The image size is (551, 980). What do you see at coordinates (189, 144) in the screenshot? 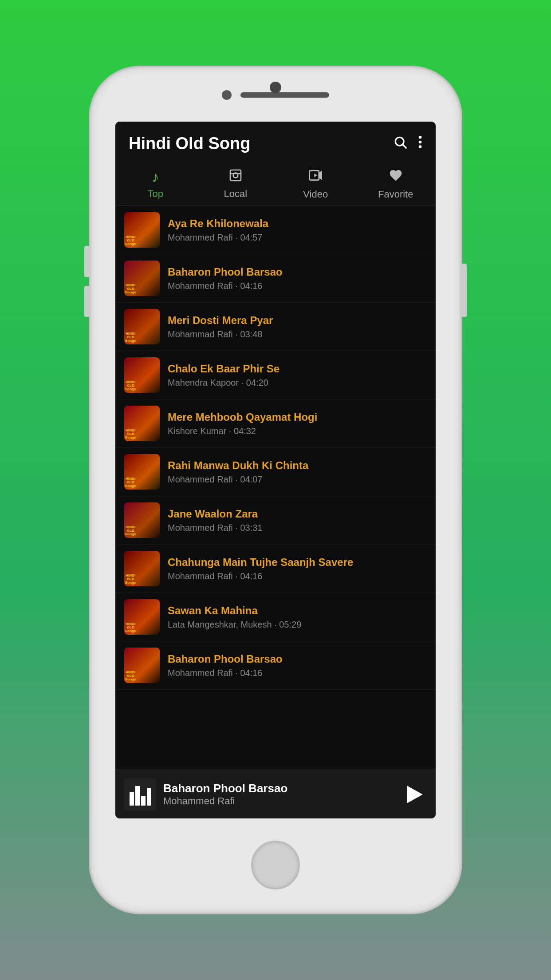
I see `app-title: Hindi Old Song` at bounding box center [189, 144].